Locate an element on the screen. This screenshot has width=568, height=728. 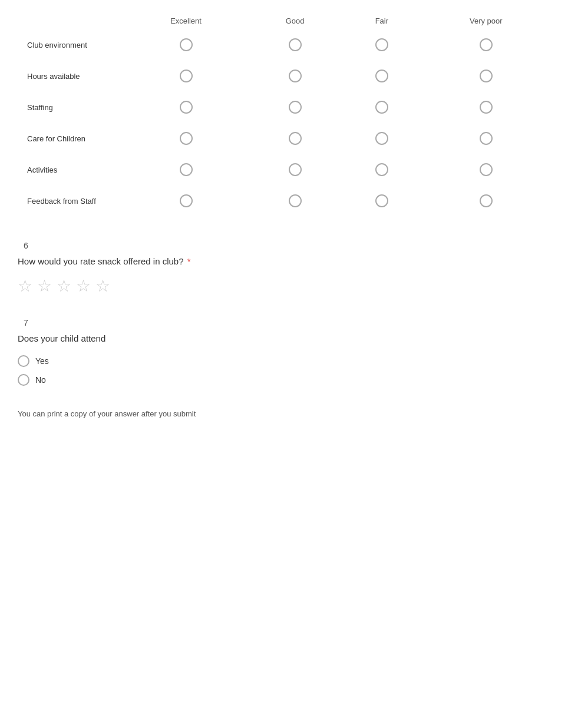
radio-label-yes: Yes is located at coordinates (42, 361).